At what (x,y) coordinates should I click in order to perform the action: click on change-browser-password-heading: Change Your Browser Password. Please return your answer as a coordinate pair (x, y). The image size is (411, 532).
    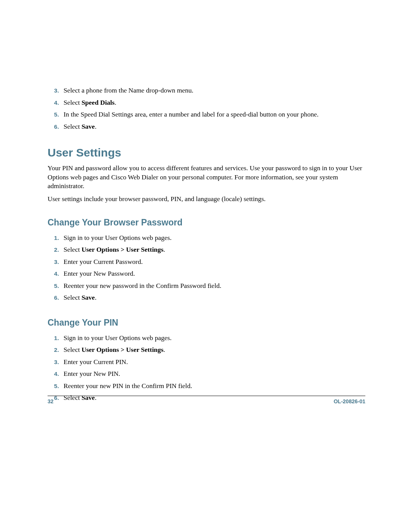
    Looking at the image, I should click on (206, 222).